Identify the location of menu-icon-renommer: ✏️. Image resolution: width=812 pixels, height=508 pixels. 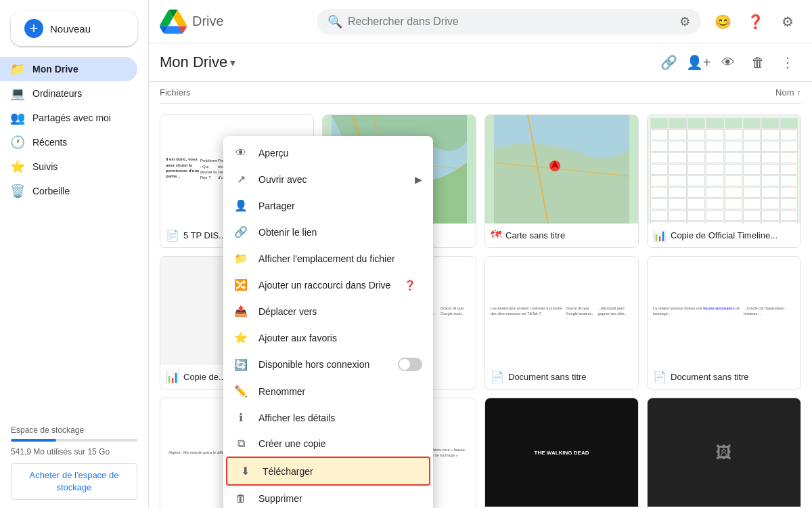
(241, 391).